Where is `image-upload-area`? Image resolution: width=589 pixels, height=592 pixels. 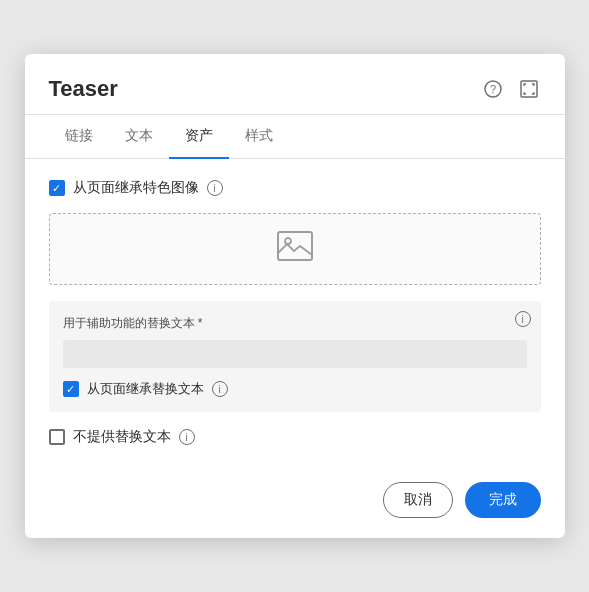
image-upload-area is located at coordinates (295, 249).